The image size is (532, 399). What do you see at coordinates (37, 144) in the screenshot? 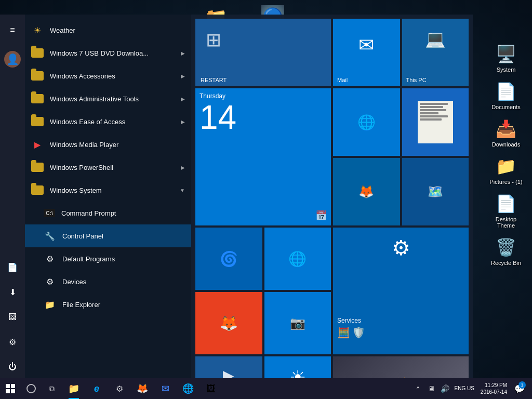
I see `winmediaplayer-icon: ▶` at bounding box center [37, 144].